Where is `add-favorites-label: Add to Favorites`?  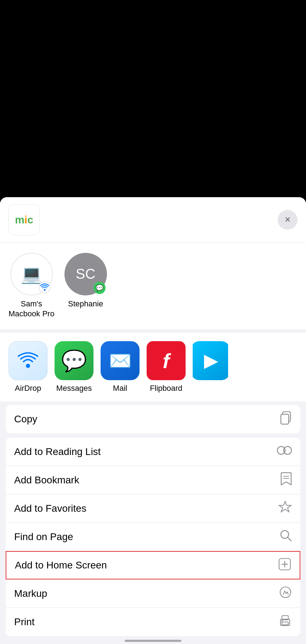
add-favorites-label: Add to Favorites is located at coordinates (50, 509).